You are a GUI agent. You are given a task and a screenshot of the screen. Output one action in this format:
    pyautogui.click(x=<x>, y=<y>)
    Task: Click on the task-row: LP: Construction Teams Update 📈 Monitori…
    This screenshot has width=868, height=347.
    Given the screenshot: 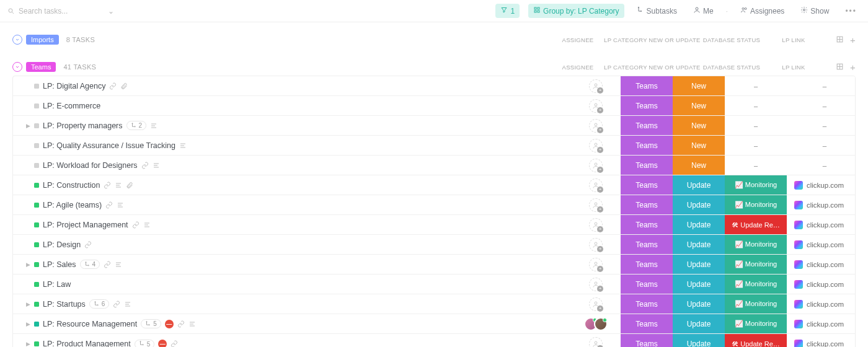 What is the action you would take?
    pyautogui.click(x=434, y=185)
    